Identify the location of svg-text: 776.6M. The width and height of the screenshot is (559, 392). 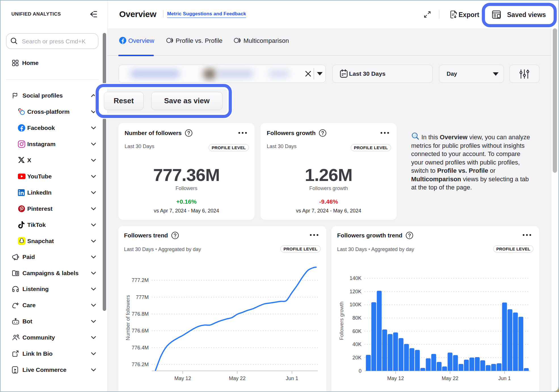
(140, 331).